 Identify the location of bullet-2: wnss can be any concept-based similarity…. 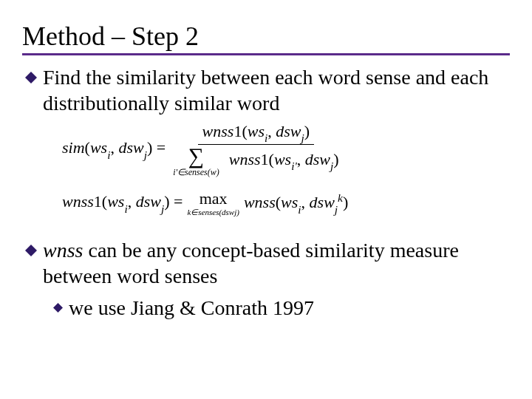
(267, 263).